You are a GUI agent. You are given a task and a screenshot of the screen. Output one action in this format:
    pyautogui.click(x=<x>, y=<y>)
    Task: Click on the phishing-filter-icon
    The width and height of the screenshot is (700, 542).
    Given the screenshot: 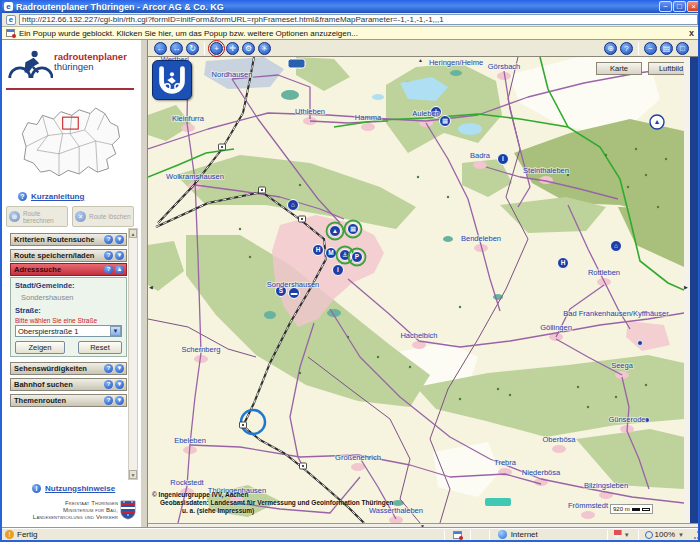 What is the action you would take?
    pyautogui.click(x=618, y=535)
    